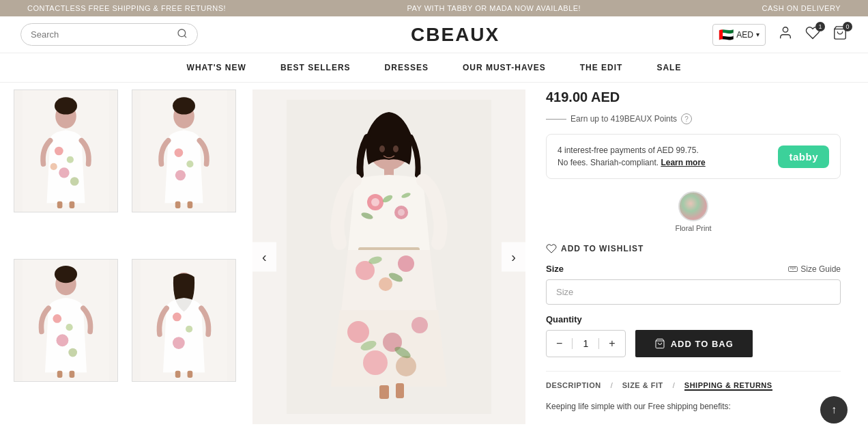 This screenshot has height=444, width=868. I want to click on size-dropdown: Size XS S M L XL, so click(693, 292).